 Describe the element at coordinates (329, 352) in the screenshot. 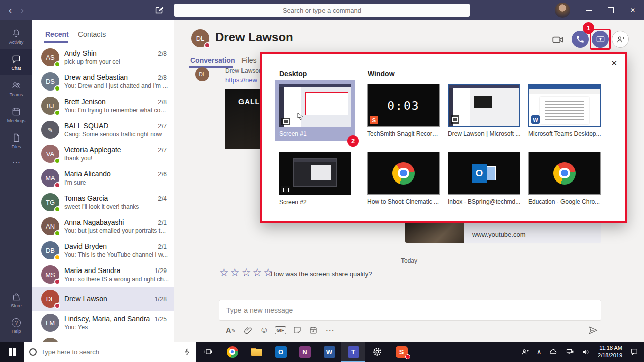

I see `taskbar-word` at that location.